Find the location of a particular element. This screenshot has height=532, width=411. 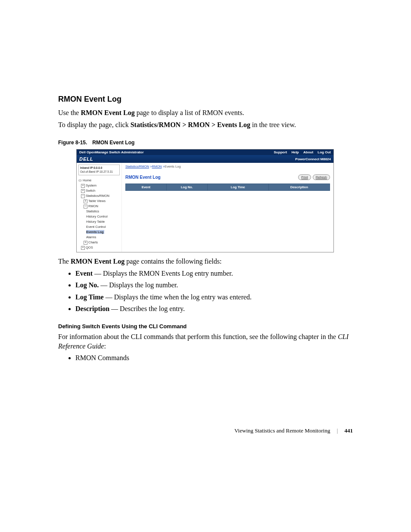

dell-logo: DELL is located at coordinates (86, 159).